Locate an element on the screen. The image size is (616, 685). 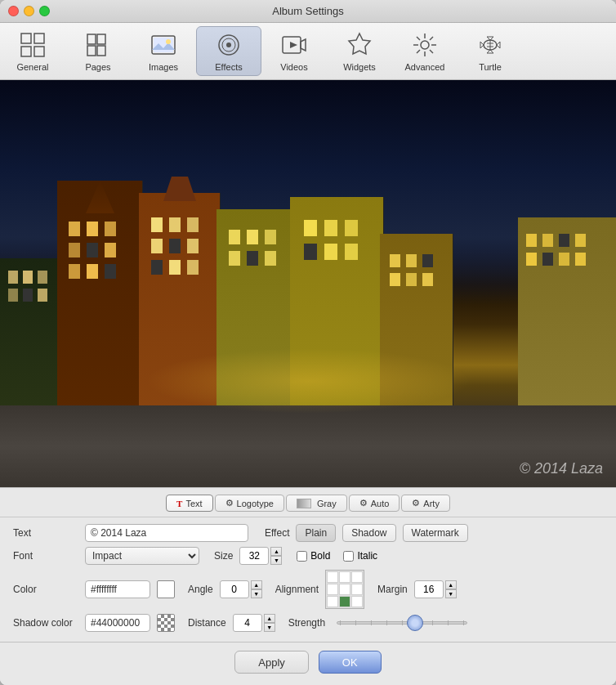
apply-button: Apply is located at coordinates (271, 662).